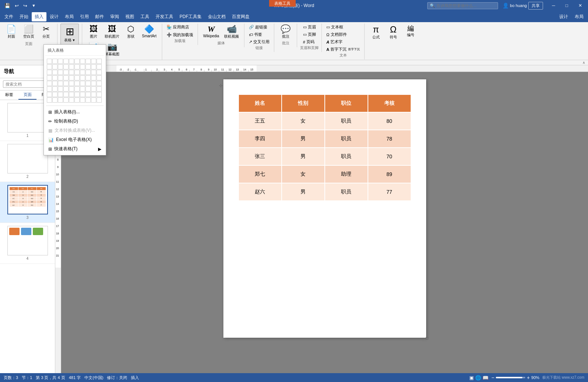 The image size is (588, 382). What do you see at coordinates (528, 378) in the screenshot?
I see `zoom-in-button: +` at bounding box center [528, 378].